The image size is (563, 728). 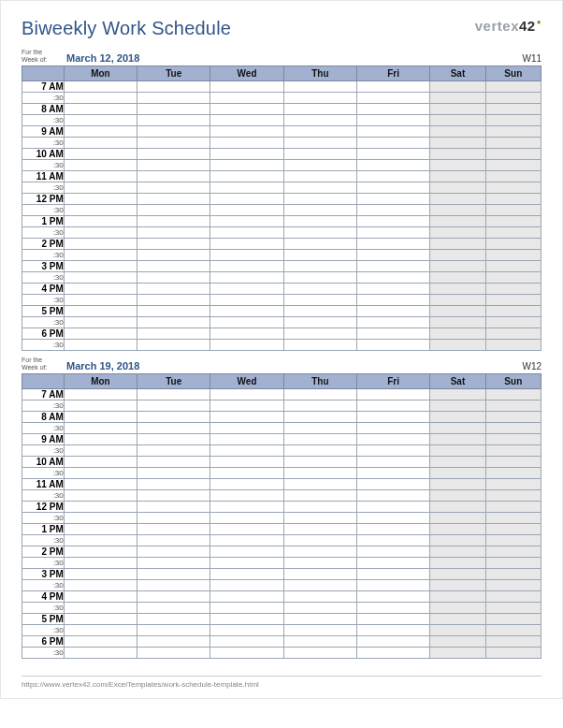 What do you see at coordinates (43, 154) in the screenshot?
I see `hour-label: 10 AM` at bounding box center [43, 154].